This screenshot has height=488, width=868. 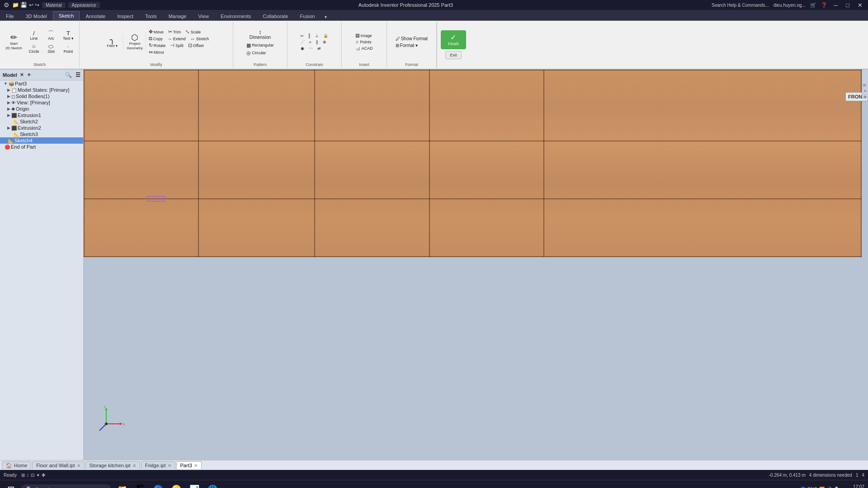 I want to click on tab-annotate: Annotate, so click(x=95, y=16).